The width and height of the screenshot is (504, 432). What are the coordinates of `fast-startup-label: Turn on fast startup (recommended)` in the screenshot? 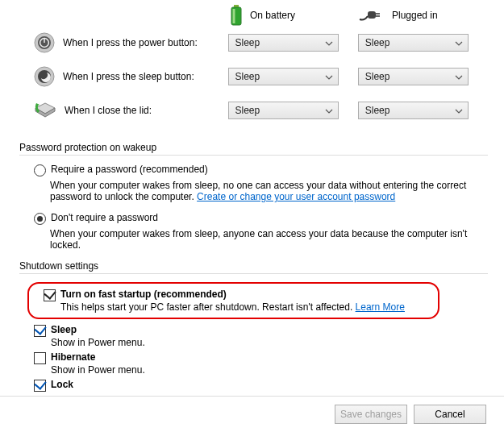 It's located at (245, 294).